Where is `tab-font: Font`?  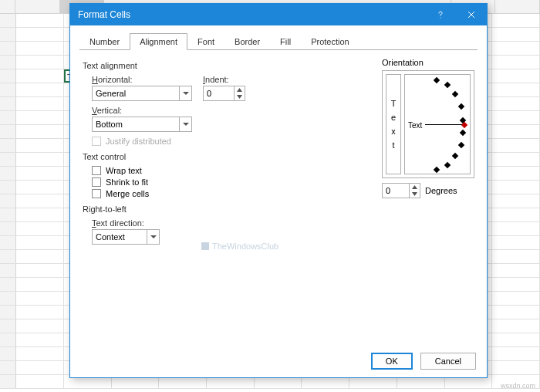 tab-font: Font is located at coordinates (206, 42).